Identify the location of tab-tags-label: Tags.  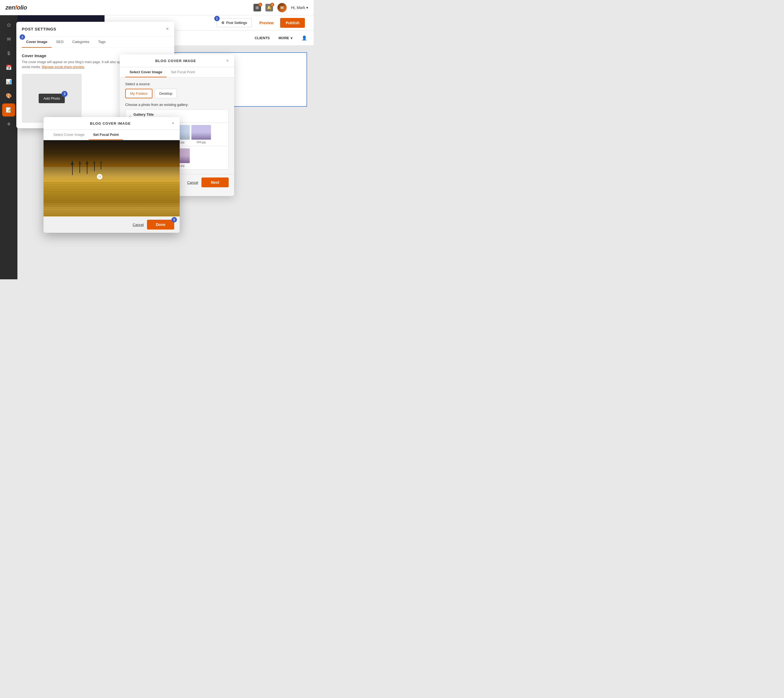
(102, 42).